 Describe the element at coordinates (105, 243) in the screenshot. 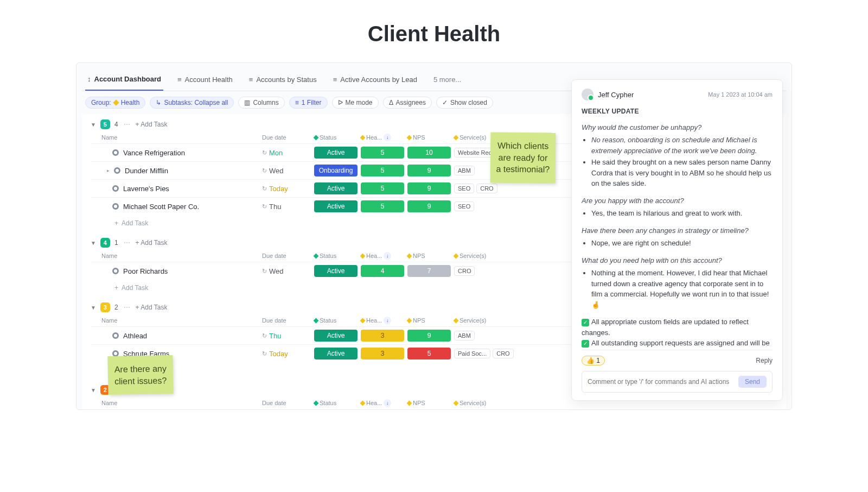

I see `group-badge: 4` at that location.